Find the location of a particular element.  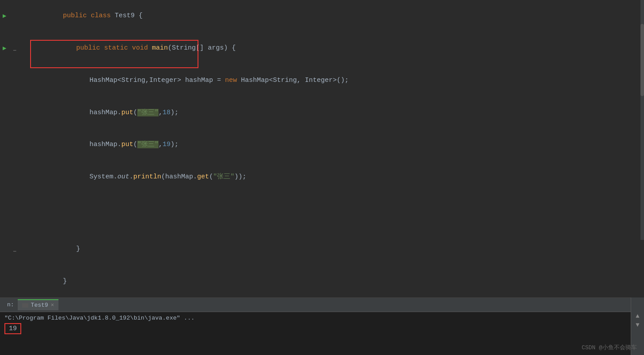

code-line-empty1 is located at coordinates (322, 200).